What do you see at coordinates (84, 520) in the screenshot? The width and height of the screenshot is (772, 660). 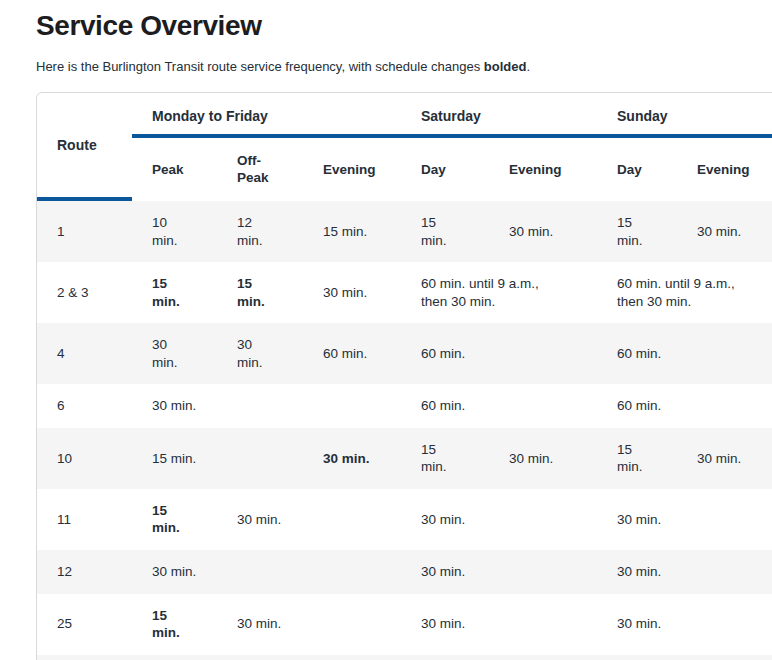 I see `route-cell: 11` at bounding box center [84, 520].